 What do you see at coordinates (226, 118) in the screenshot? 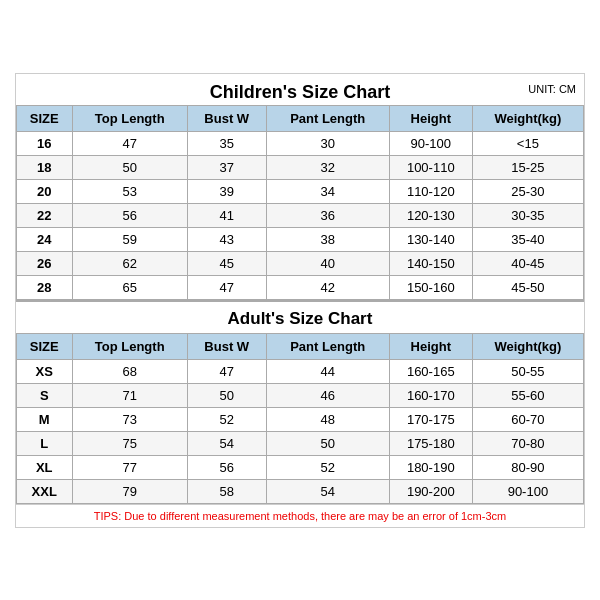
I see `col-bust-w: Bust W` at bounding box center [226, 118].